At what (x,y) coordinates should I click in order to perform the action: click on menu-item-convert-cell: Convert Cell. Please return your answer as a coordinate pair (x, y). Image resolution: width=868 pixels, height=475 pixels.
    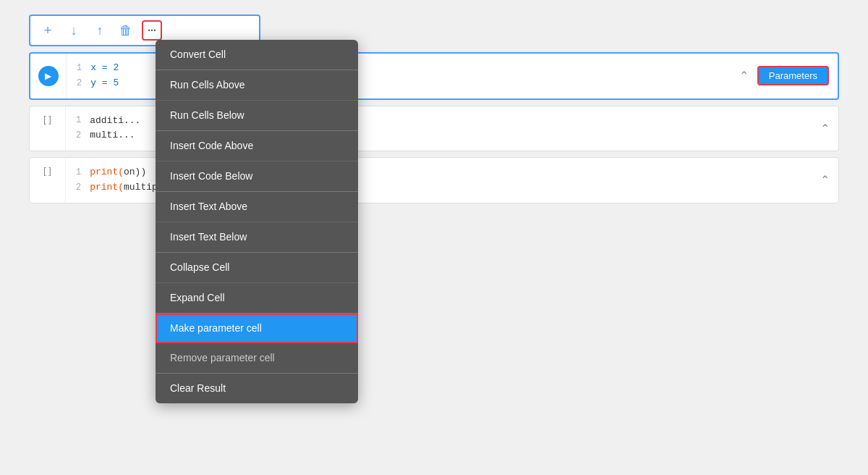
    Looking at the image, I should click on (257, 55).